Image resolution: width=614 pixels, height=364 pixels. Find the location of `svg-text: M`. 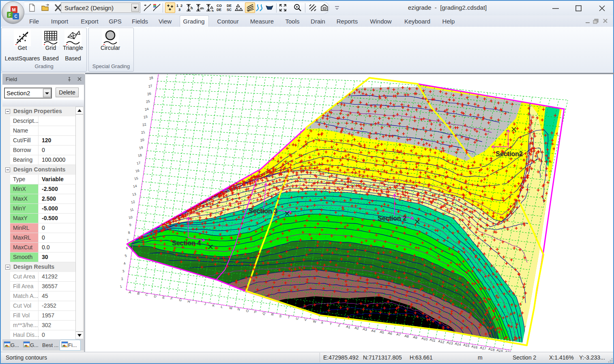

svg-text: M is located at coordinates (14, 10).